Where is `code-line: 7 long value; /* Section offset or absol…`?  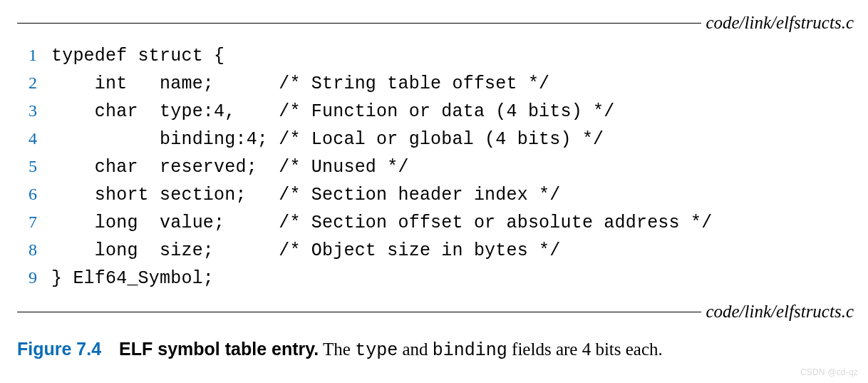
code-line: 7 long value; /* Section offset or absol… is located at coordinates (434, 223).